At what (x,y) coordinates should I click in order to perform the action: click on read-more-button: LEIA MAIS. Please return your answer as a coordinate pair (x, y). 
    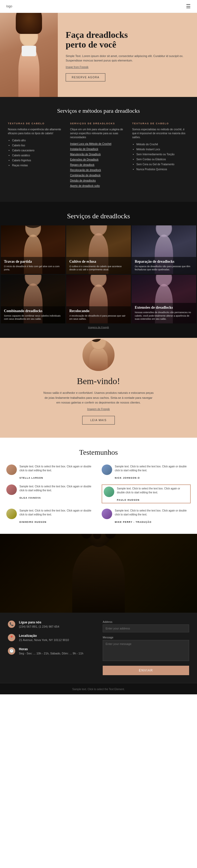
    Looking at the image, I should click on (98, 420).